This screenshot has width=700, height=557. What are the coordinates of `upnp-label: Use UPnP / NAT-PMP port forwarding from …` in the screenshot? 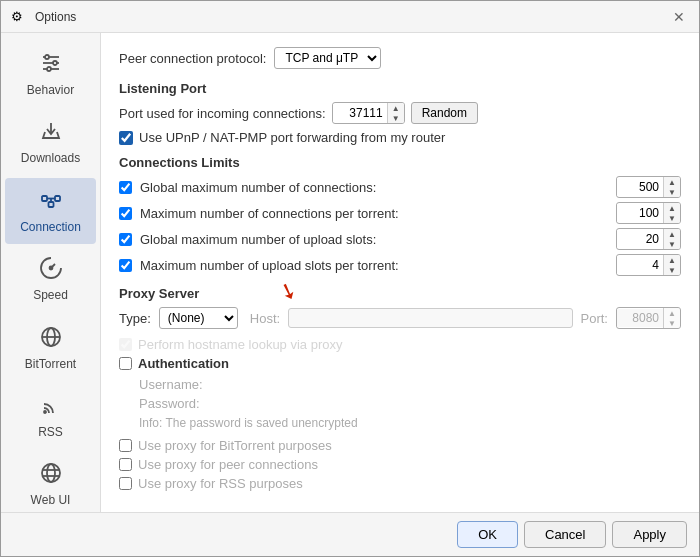 It's located at (292, 138).